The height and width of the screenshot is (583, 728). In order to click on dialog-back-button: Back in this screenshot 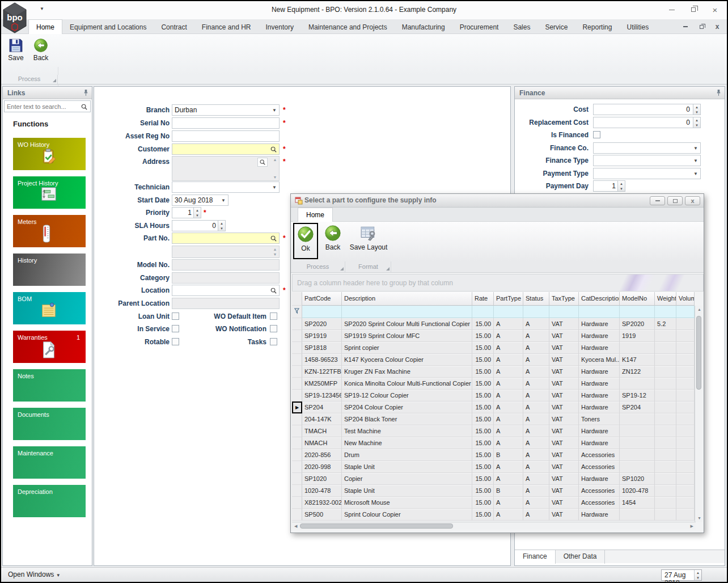, I will do `click(333, 241)`.